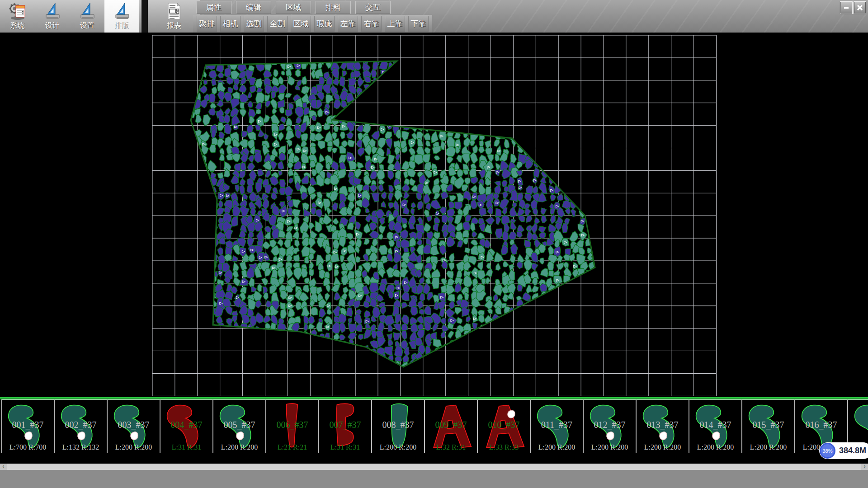 The width and height of the screenshot is (868, 488). I want to click on thumbnail-cell-007: 007_#37L:31 R:31, so click(345, 427).